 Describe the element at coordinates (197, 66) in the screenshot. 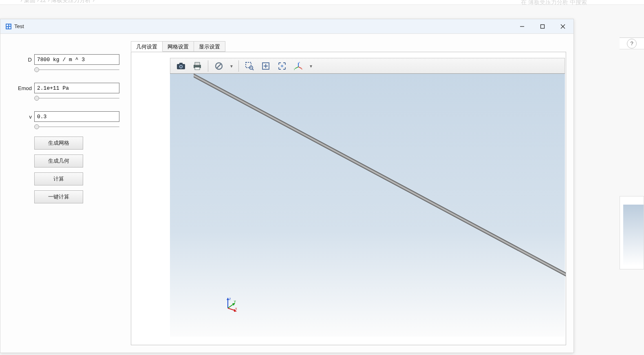

I see `print-icon` at that location.